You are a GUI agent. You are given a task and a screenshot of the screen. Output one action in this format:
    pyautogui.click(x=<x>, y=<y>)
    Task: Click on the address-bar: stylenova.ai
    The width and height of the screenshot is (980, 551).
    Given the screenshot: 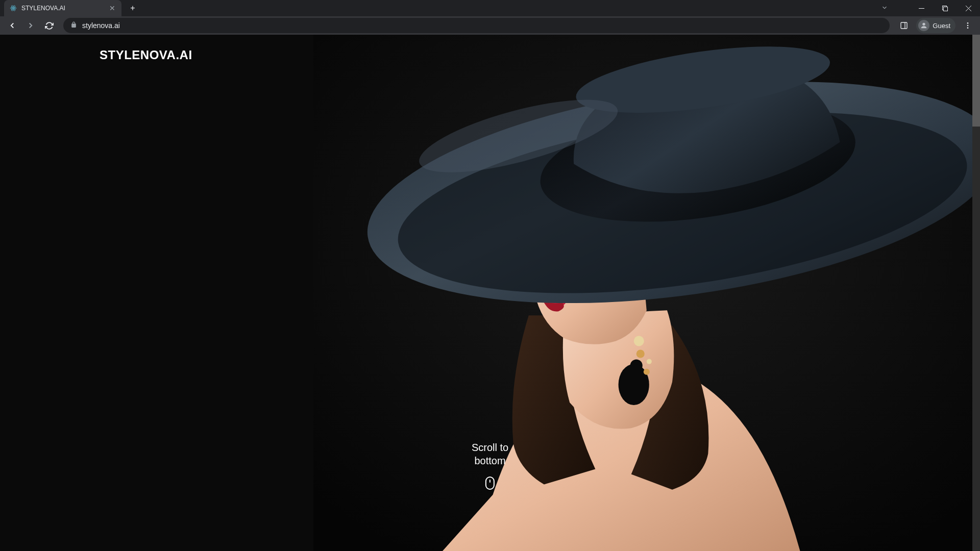 What is the action you would take?
    pyautogui.click(x=477, y=26)
    